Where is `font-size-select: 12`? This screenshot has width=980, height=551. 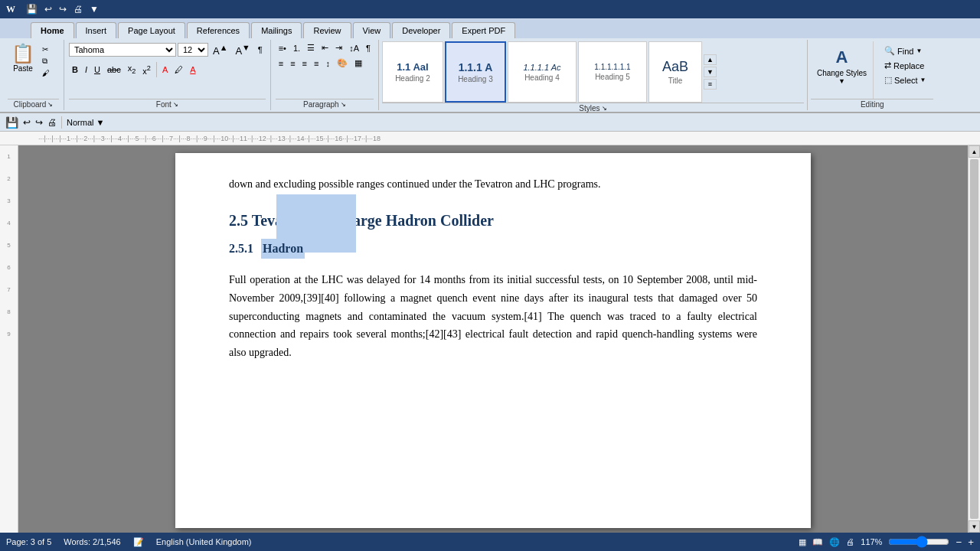 font-size-select: 12 is located at coordinates (193, 50).